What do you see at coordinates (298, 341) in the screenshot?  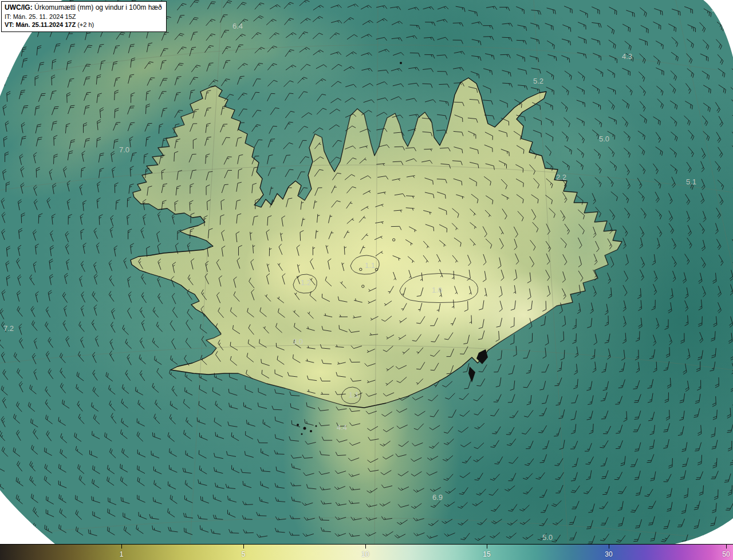 I see `contour-value-label: 3.0` at bounding box center [298, 341].